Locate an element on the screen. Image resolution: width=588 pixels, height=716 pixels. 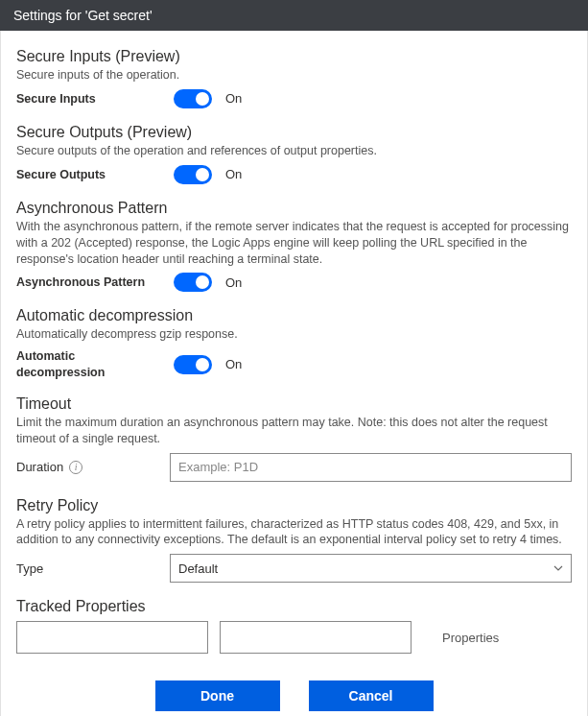
duration-label-text: Duration is located at coordinates (40, 466).